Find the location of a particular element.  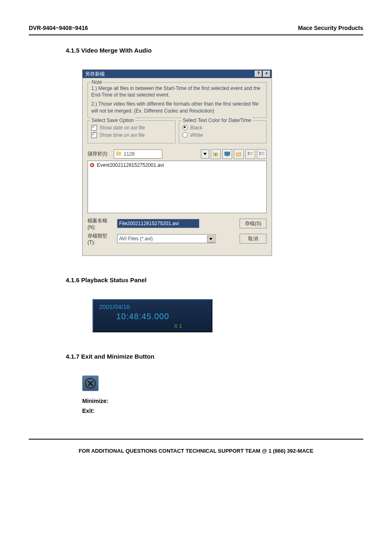

filetype-select: AVI Files (*.avi) is located at coordinates (166, 239).